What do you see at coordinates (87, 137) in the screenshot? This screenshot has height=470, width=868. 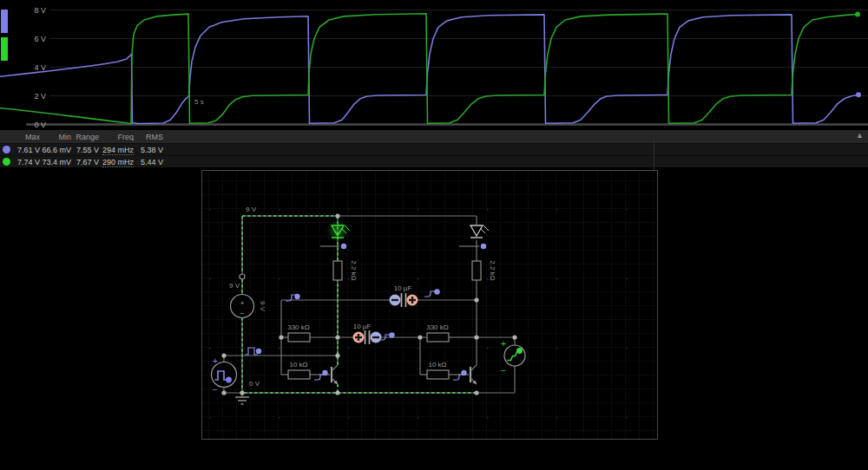 I see `column-header-range: Range` at bounding box center [87, 137].